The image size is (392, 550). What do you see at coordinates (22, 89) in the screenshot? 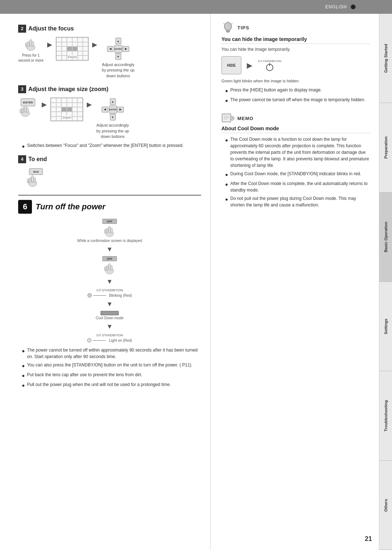
I see `section-3-num: 3` at bounding box center [22, 89].